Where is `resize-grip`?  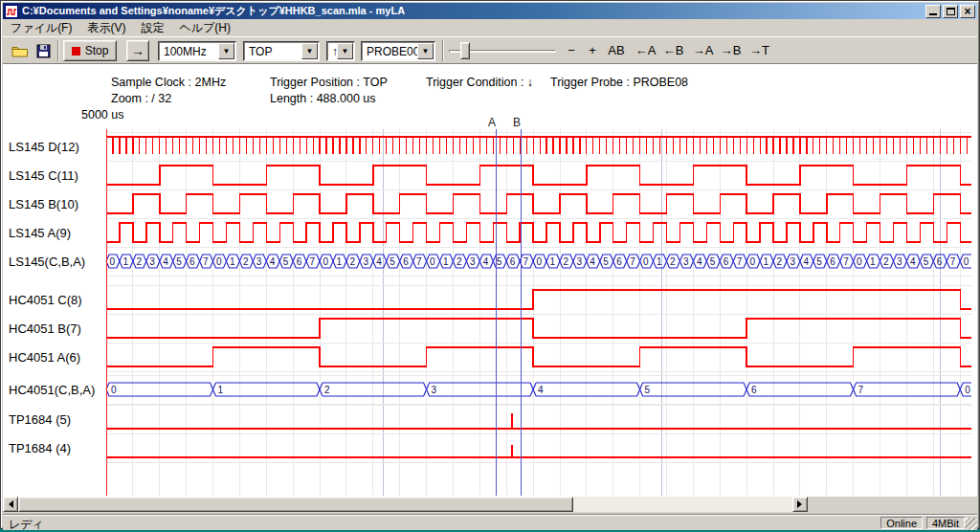 resize-grip is located at coordinates (970, 524).